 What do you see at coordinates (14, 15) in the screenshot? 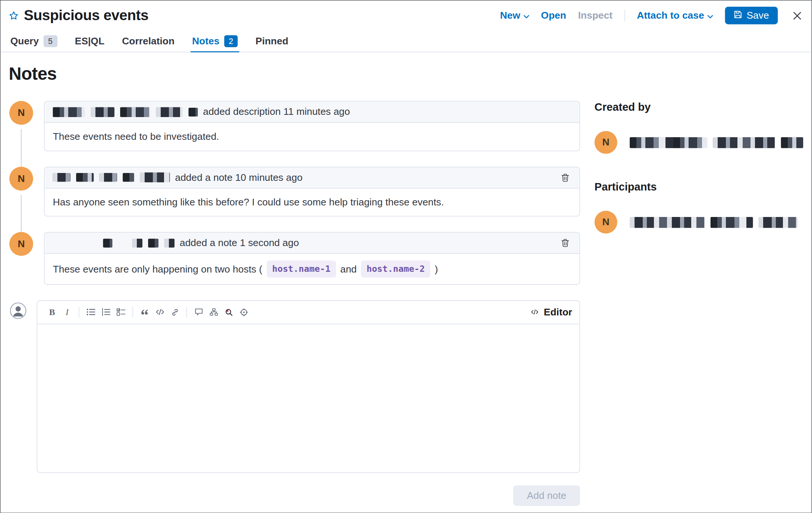
I see `favorite-star-icon` at bounding box center [14, 15].